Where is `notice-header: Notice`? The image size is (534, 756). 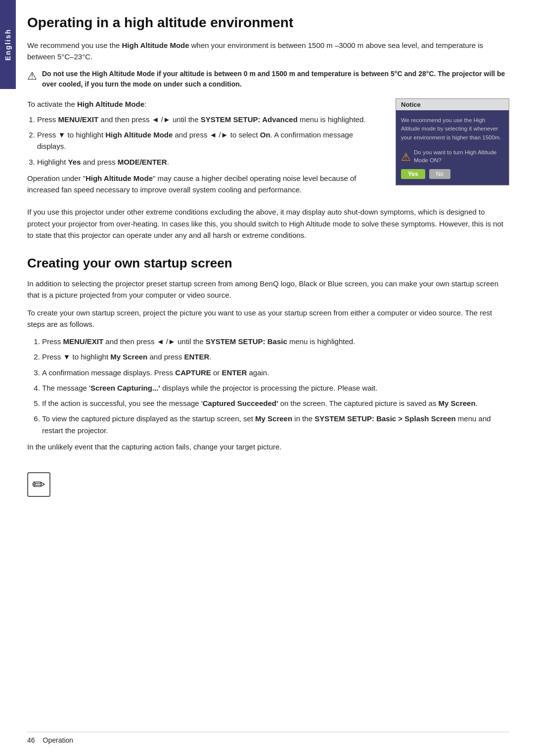 notice-header: Notice is located at coordinates (452, 105).